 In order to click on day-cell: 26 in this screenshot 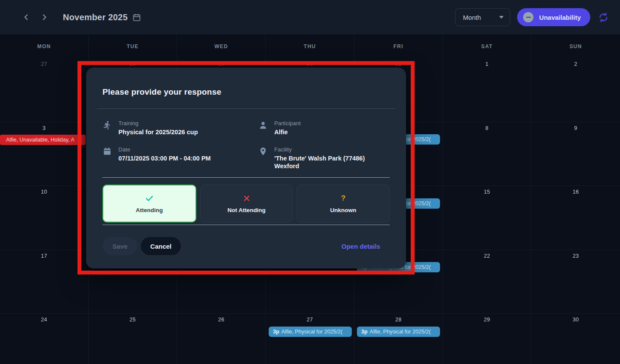, I will do `click(221, 339)`.